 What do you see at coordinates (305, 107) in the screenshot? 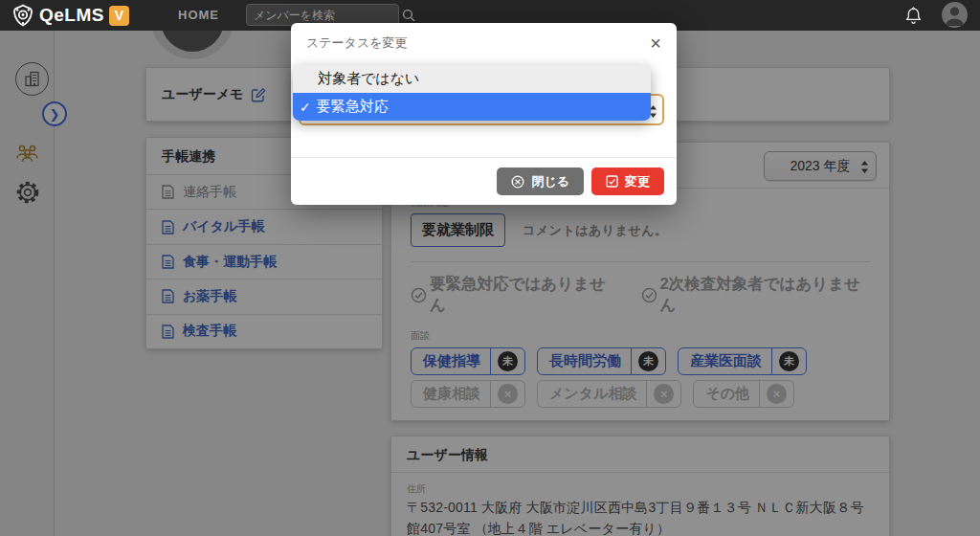
I see `check-icon: ✓` at bounding box center [305, 107].